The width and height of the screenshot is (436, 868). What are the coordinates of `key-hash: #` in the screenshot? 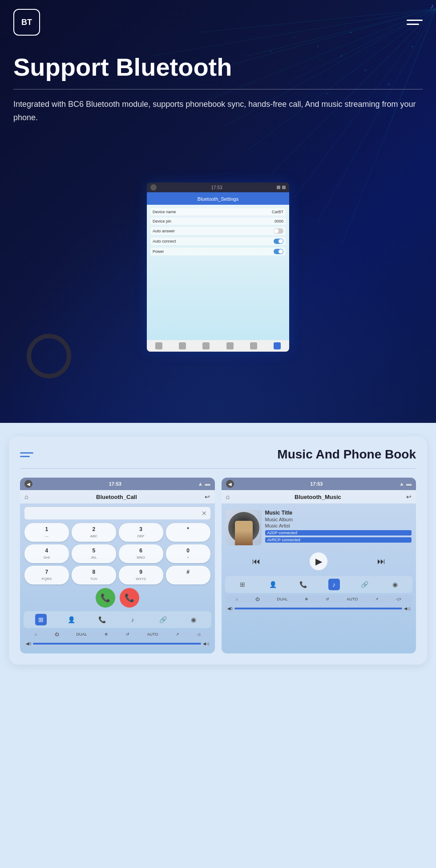 It's located at (188, 575).